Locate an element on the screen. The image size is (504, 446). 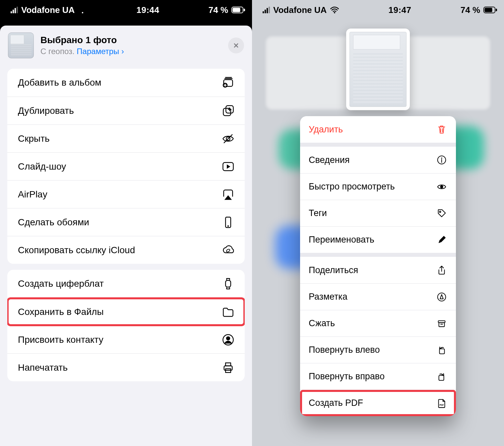
archive-icon is located at coordinates (442, 324).